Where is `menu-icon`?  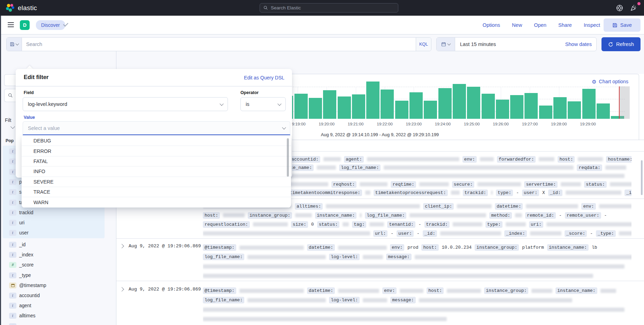 menu-icon is located at coordinates (11, 25).